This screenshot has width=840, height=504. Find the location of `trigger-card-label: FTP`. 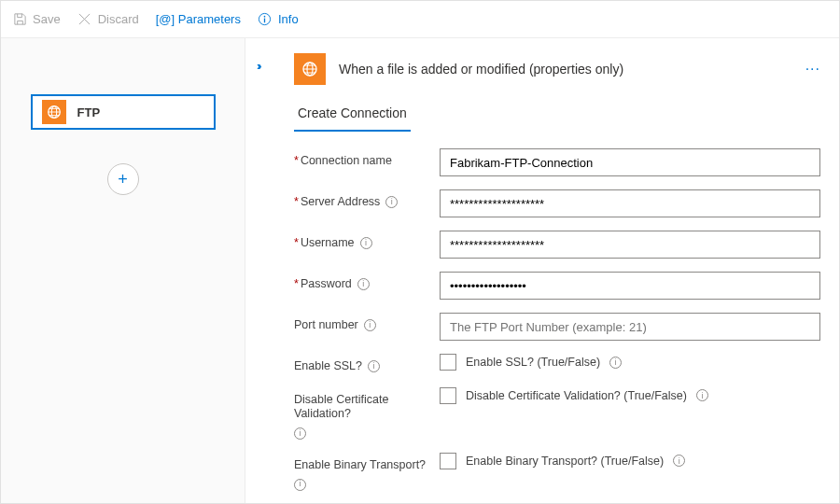

trigger-card-label: FTP is located at coordinates (90, 112).